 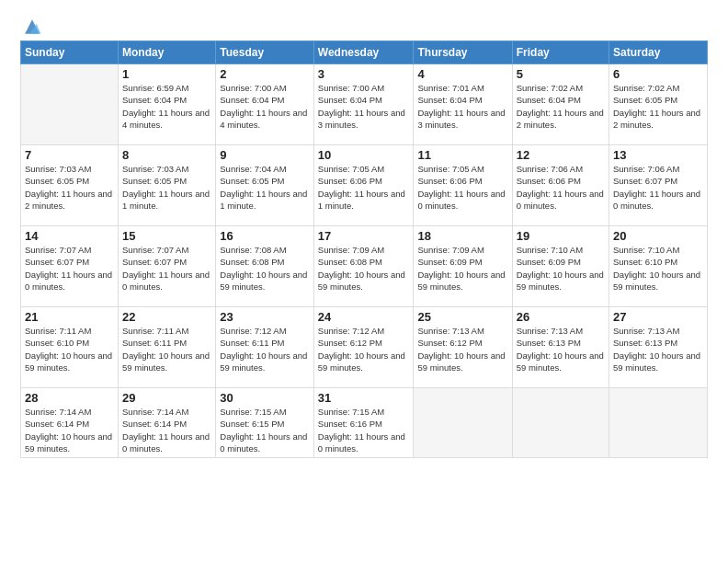 What do you see at coordinates (658, 316) in the screenshot?
I see `day-number: 27` at bounding box center [658, 316].